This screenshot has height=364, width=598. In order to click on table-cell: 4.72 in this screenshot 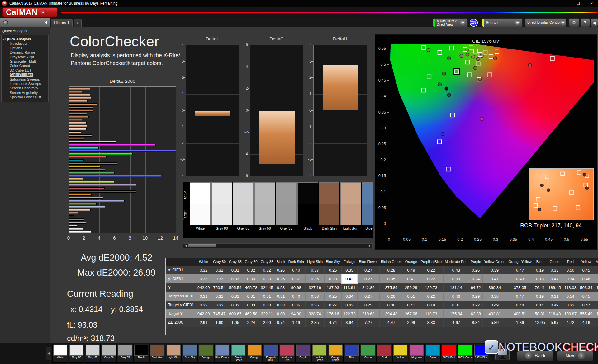, I will do `click(571, 322)`.